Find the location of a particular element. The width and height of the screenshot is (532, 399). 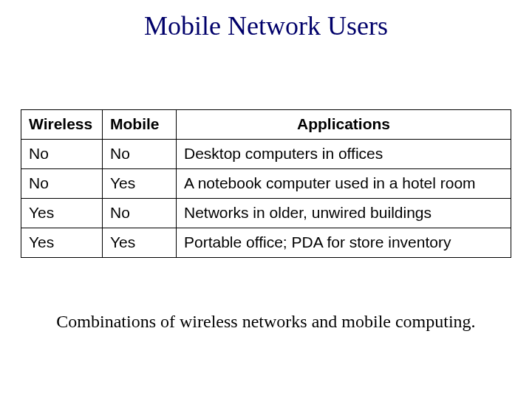

table-row: Yes No Networks in older, unwired buildi… is located at coordinates (266, 214).